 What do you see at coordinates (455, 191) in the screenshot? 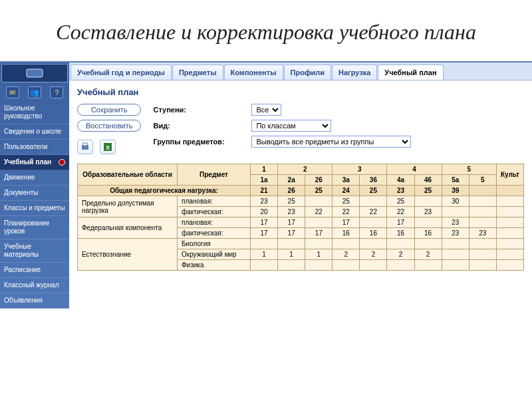
I see `cell: 39` at bounding box center [455, 191].